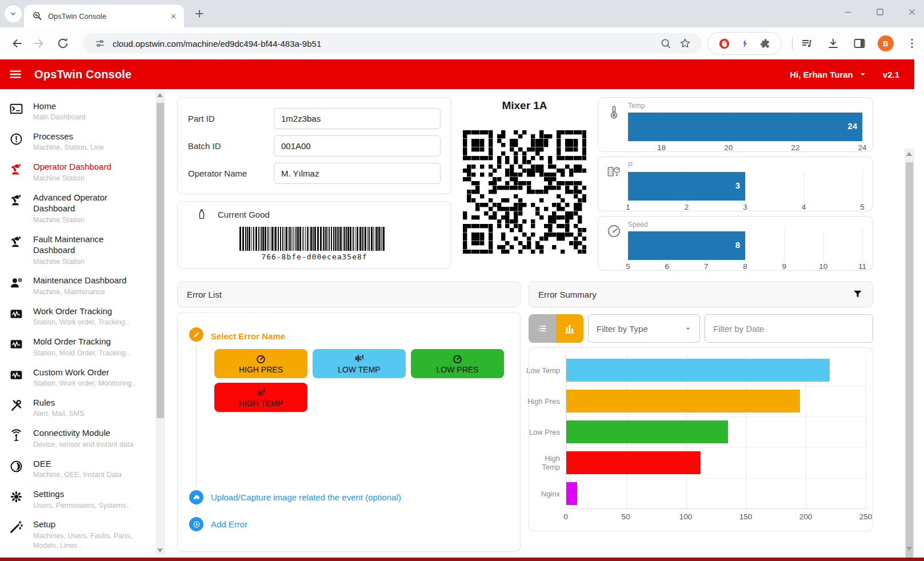 The height and width of the screenshot is (561, 924). Describe the element at coordinates (859, 43) in the screenshot. I see `side-panel-icon` at that location.